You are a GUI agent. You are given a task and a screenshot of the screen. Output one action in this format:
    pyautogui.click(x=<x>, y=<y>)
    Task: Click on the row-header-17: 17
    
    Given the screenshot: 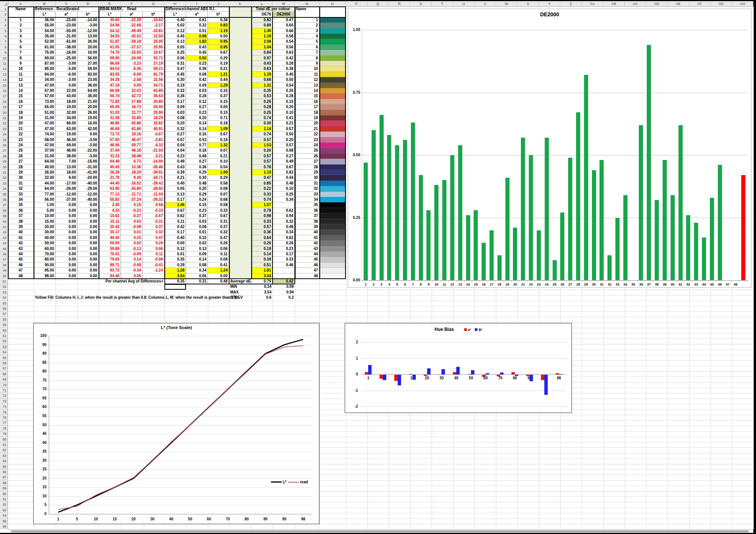 What is the action you would take?
    pyautogui.click(x=4, y=96)
    